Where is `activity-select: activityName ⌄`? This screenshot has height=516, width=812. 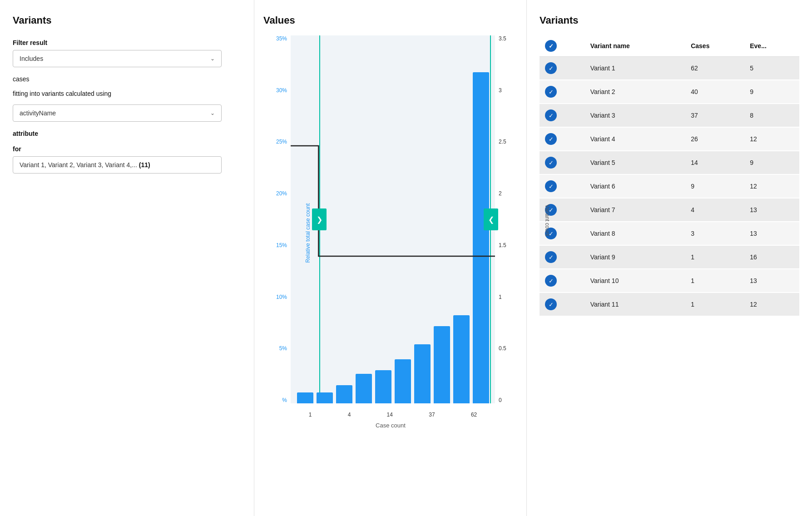 activity-select: activityName ⌄ is located at coordinates (117, 113).